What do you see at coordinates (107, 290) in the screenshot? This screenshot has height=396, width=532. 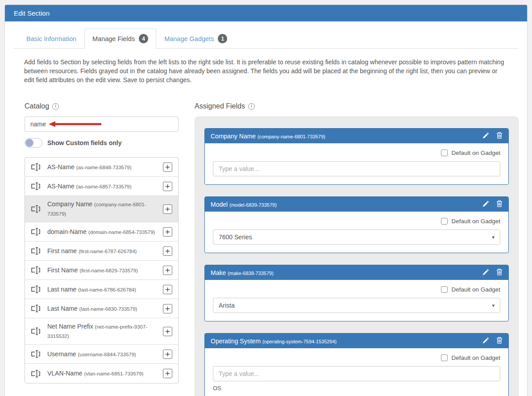 I see `field-id: (last-name-6786-626784)` at bounding box center [107, 290].